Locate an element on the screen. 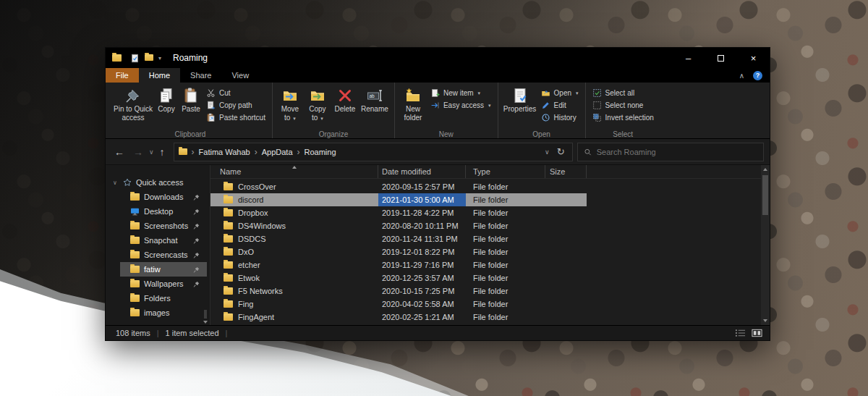 This screenshot has height=396, width=868. file-row-dropbox: Dropbox2019-11-28 4:22 PMFile folder is located at coordinates (399, 213).